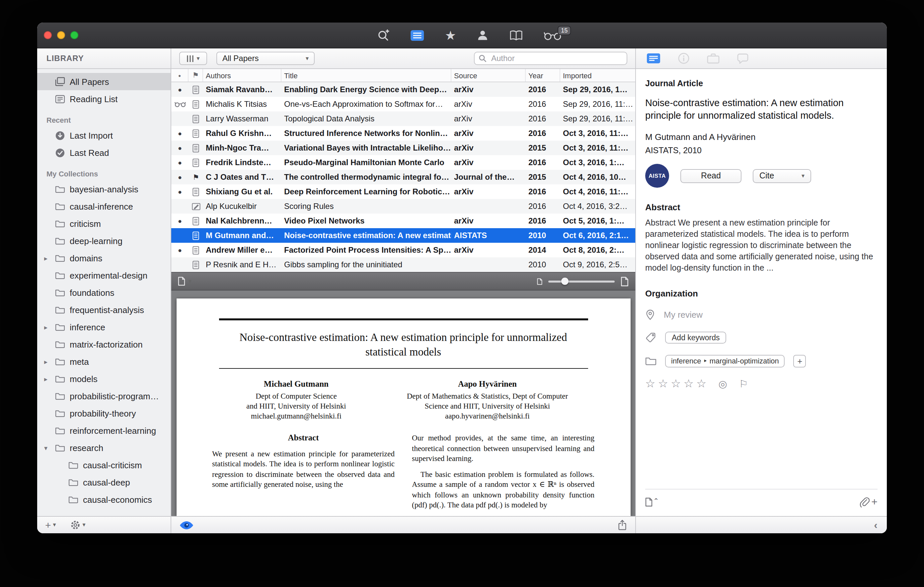 This screenshot has width=924, height=587. I want to click on table-row: • ⚑ Alp Kucukelbir Scoring Rules 2016 Oc…, so click(403, 206).